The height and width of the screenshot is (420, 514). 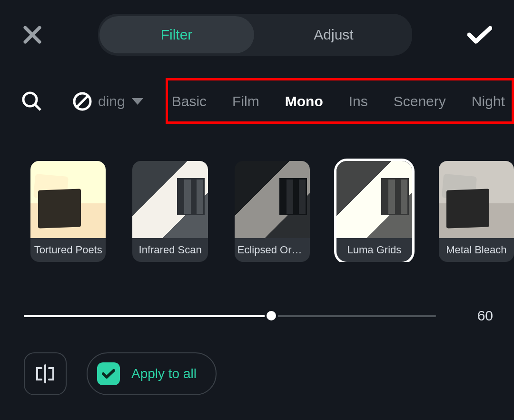 What do you see at coordinates (257, 104) in the screenshot?
I see `category-area: ding BasicFilmMonoInsSceneryNight` at bounding box center [257, 104].